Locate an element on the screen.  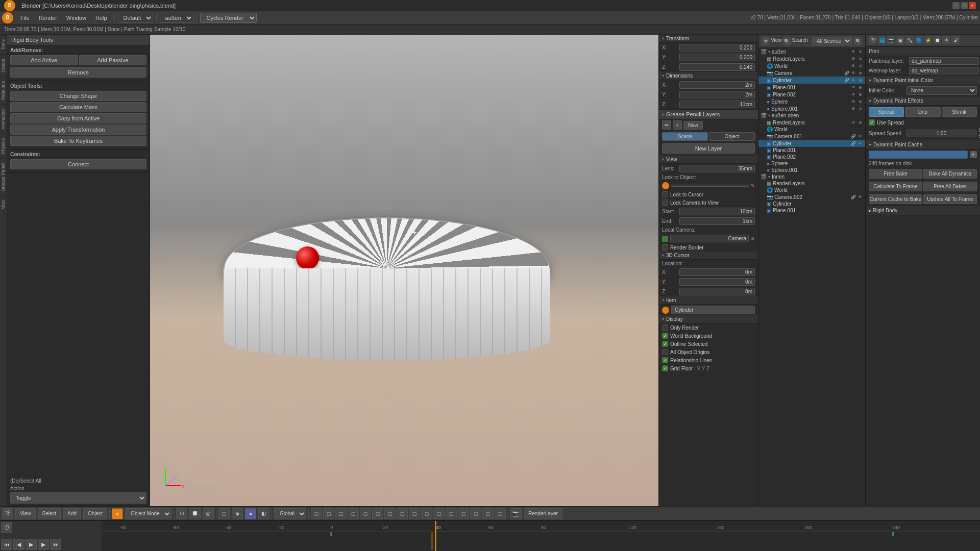
cursor-icon-8: ⊕ is located at coordinates (860, 109).